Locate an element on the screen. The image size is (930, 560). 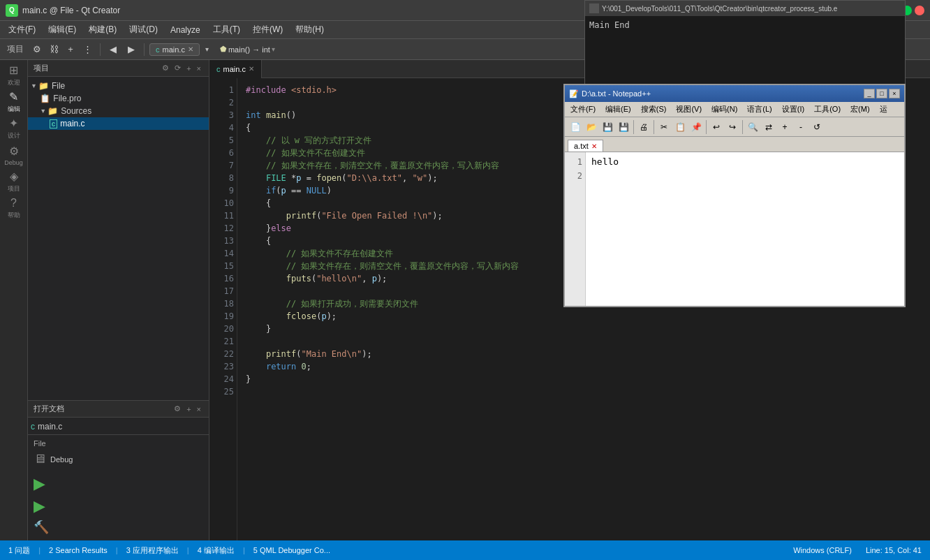
np-save-all: 💾 is located at coordinates (623, 127).